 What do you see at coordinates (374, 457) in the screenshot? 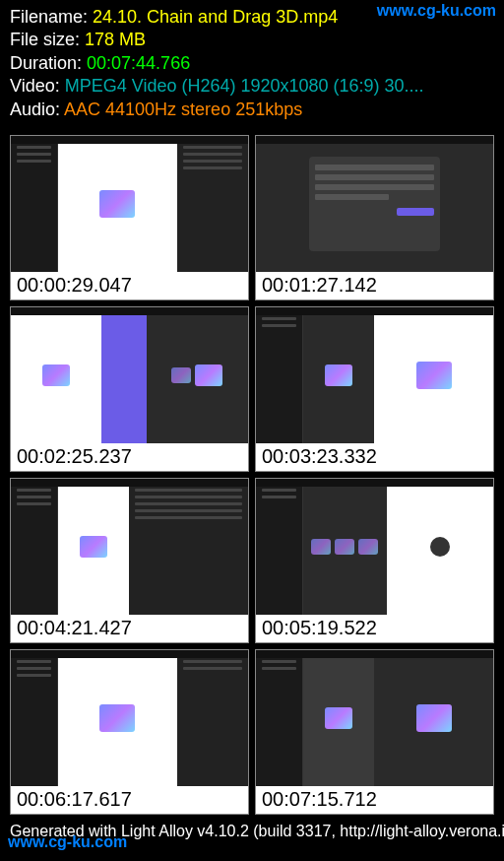
I see `timestamp-label: 00:03:23.332` at bounding box center [374, 457].